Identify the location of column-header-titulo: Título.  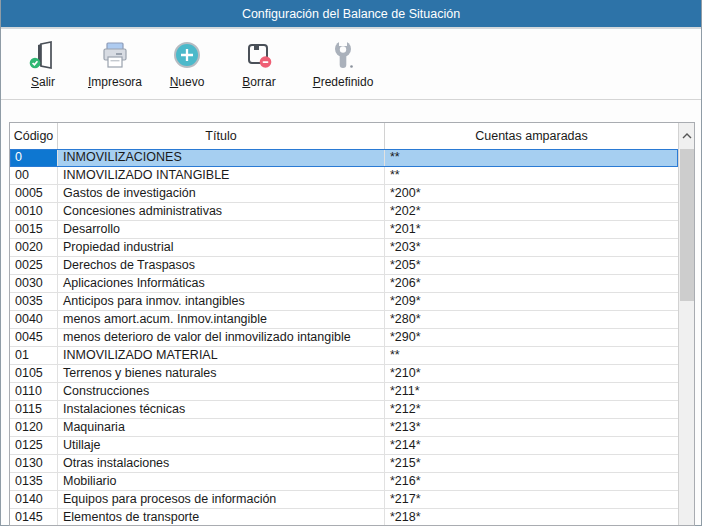
(222, 136).